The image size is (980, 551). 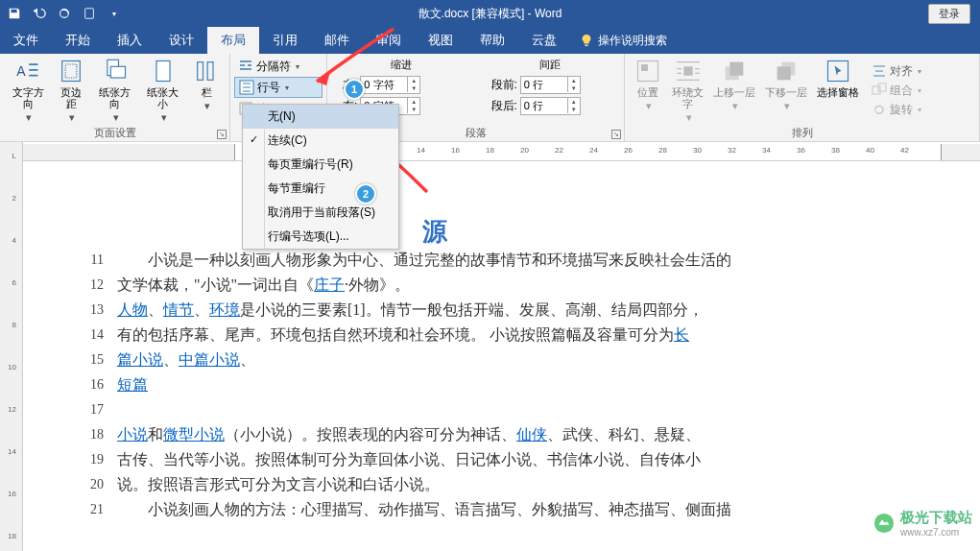 I want to click on tab-插入: 插入, so click(x=130, y=40).